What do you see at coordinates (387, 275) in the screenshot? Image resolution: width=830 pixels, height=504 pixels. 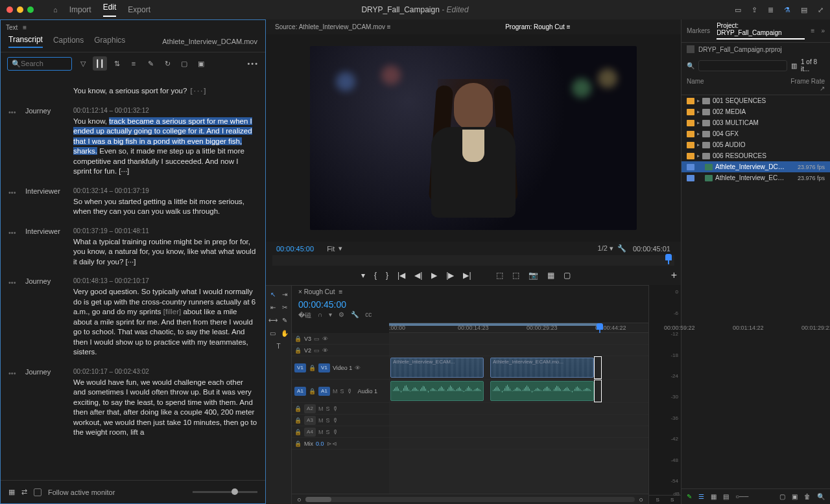 I see `out-point-icon: }` at bounding box center [387, 275].